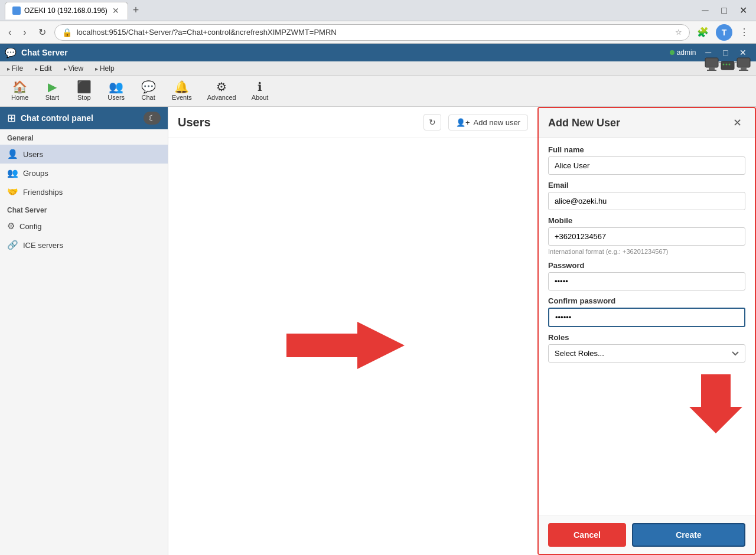  I want to click on sidebar-header-icon: ⊞, so click(12, 118).